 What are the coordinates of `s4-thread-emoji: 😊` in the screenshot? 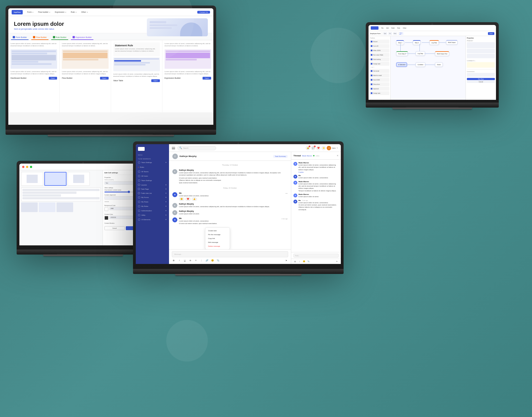 It's located at (304, 261).